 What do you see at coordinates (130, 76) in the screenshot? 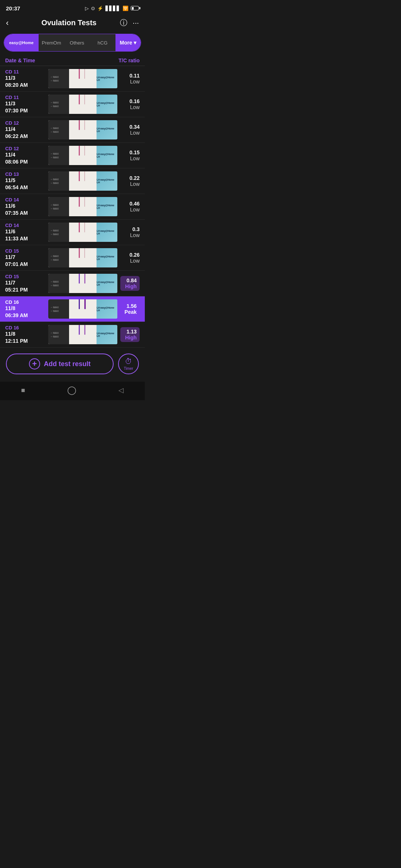
I see `ratio-value: 0.11` at bounding box center [130, 76].